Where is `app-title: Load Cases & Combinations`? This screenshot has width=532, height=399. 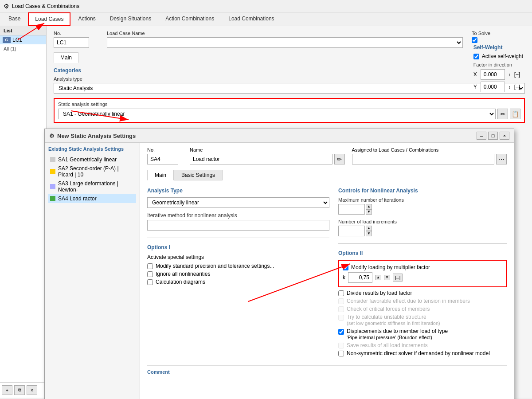
app-title: Load Cases & Combinations is located at coordinates (46, 6).